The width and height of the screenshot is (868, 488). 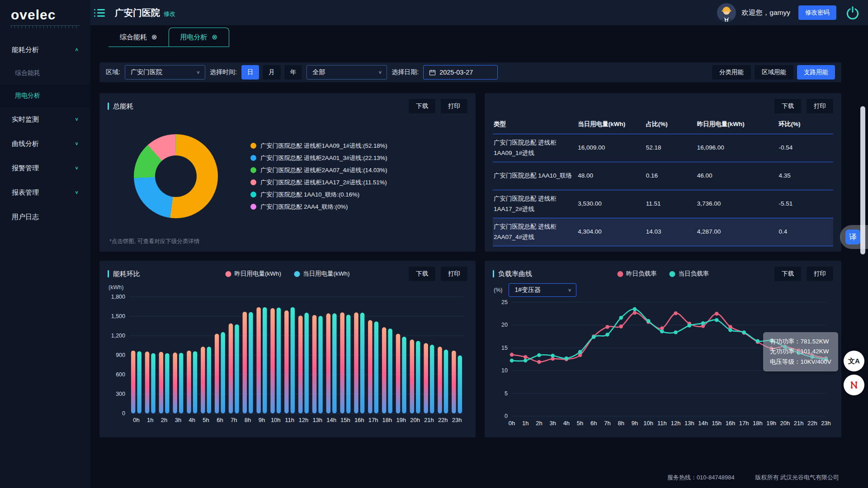 What do you see at coordinates (25, 50) in the screenshot?
I see `sidebar-item-label: 能耗分析` at bounding box center [25, 50].